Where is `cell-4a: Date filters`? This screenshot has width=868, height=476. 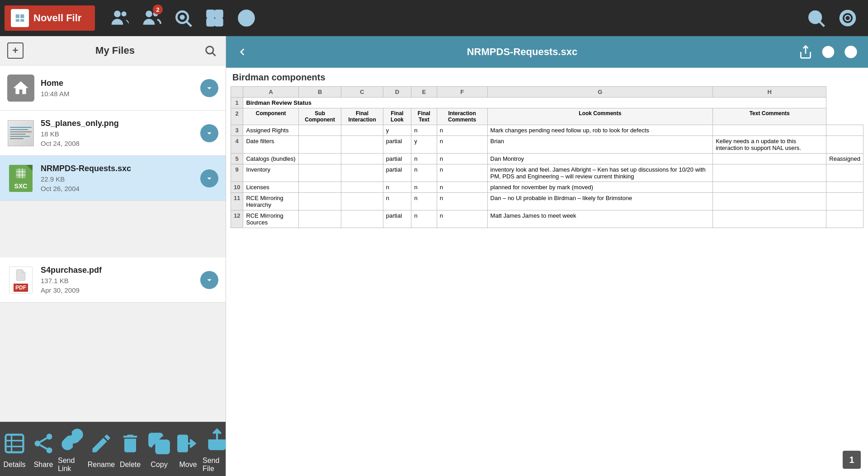 cell-4a: Date filters is located at coordinates (271, 145).